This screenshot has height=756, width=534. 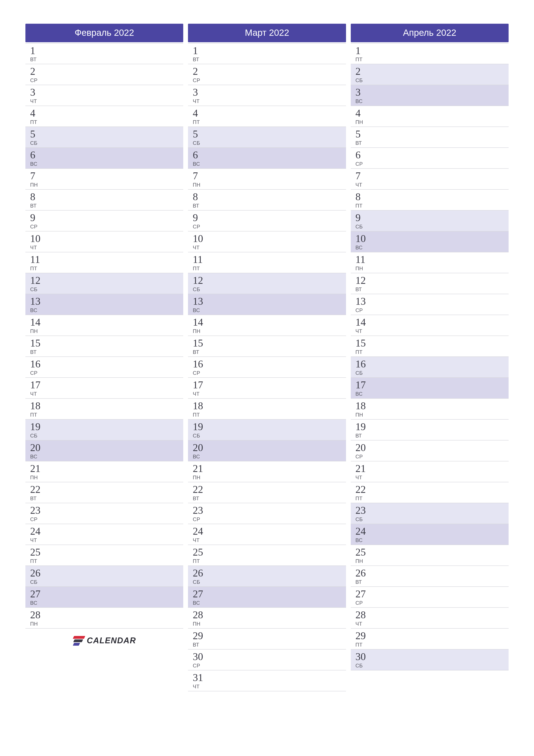 I want to click on brand-logo: CALENDAR, so click(x=104, y=639).